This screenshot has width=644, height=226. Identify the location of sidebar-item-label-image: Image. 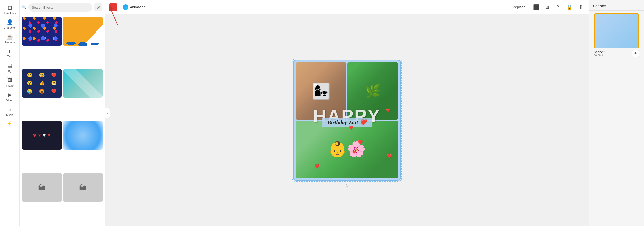
(10, 86).